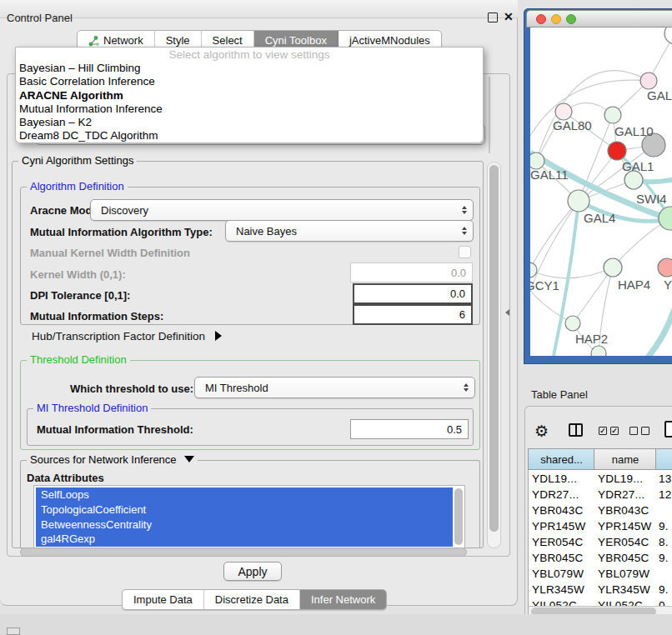 Image resolution: width=672 pixels, height=635 pixels. I want to click on close-icon: ✕, so click(509, 17).